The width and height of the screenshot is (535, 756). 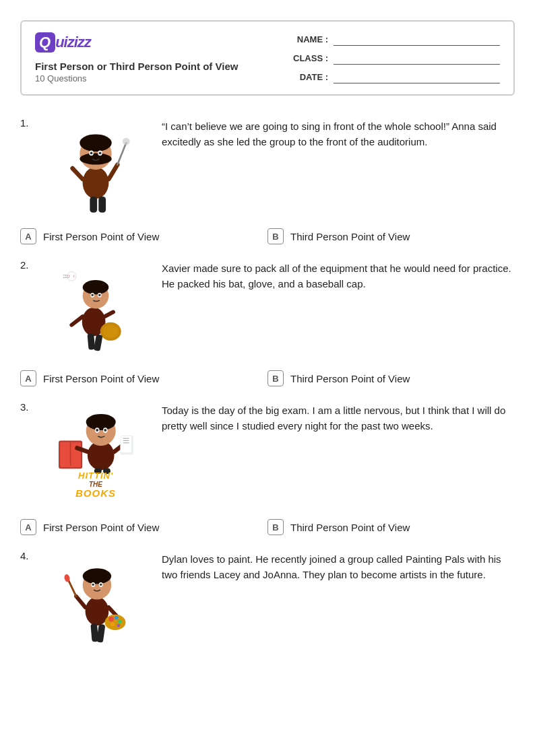 What do you see at coordinates (96, 485) in the screenshot?
I see `hittin-books-label: HITTIN' THE BOOKS` at bounding box center [96, 485].